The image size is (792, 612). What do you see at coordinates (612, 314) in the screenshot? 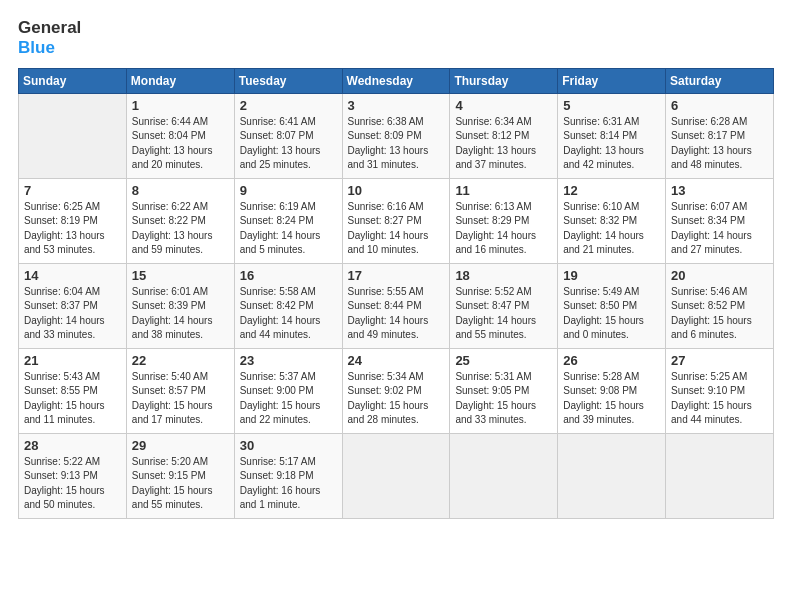
I see `day-info: Sunrise: 5:49 AM Sunset: 8:50 PM Dayligh…` at bounding box center [612, 314].